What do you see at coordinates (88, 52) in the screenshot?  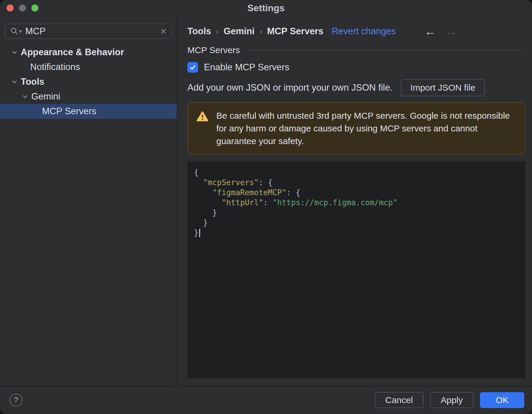 I see `sidebar-item-appearance-behavior: Appearance & Behavior` at bounding box center [88, 52].